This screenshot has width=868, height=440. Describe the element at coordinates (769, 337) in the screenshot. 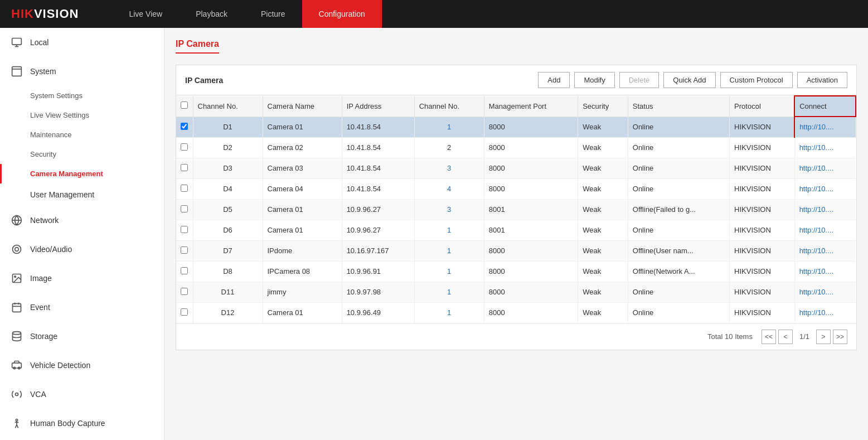

I see `page-first-button: <<` at that location.